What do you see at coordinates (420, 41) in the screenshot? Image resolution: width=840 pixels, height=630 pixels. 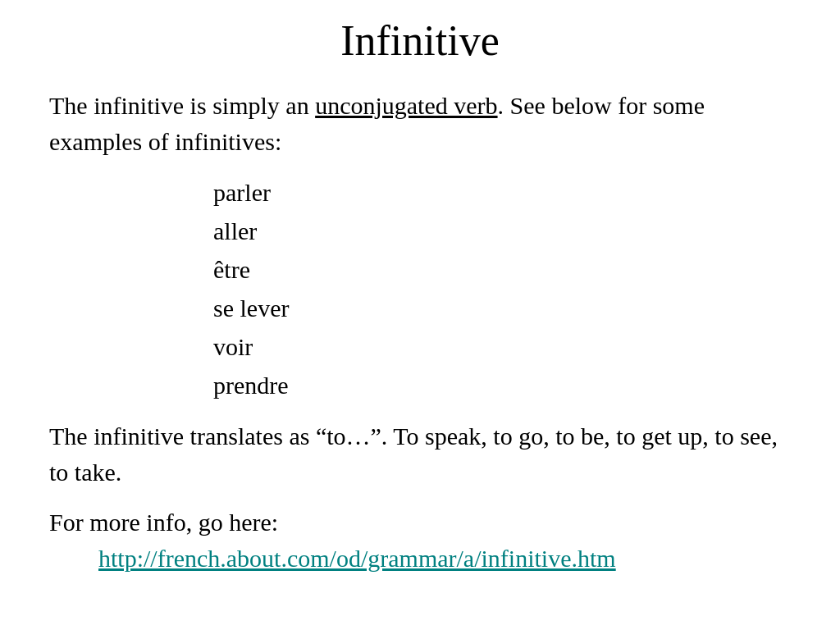 I see `slide-title: Infinitive` at bounding box center [420, 41].